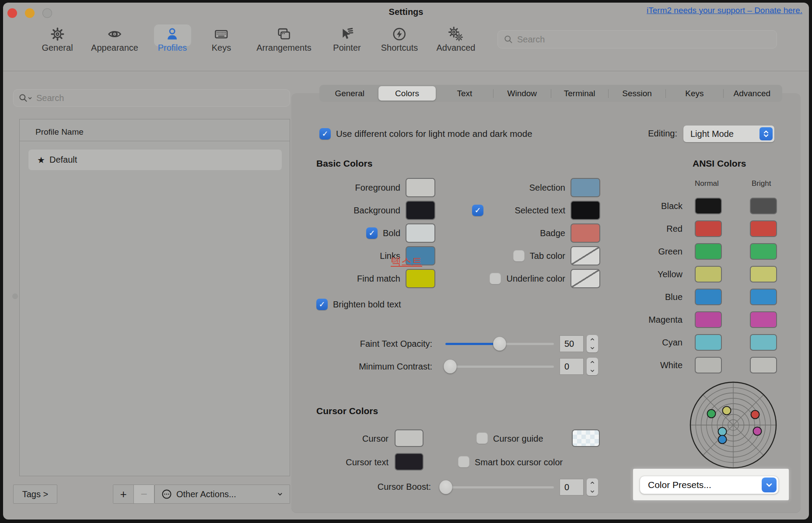  I want to click on faint-opacity-stepper, so click(592, 344).